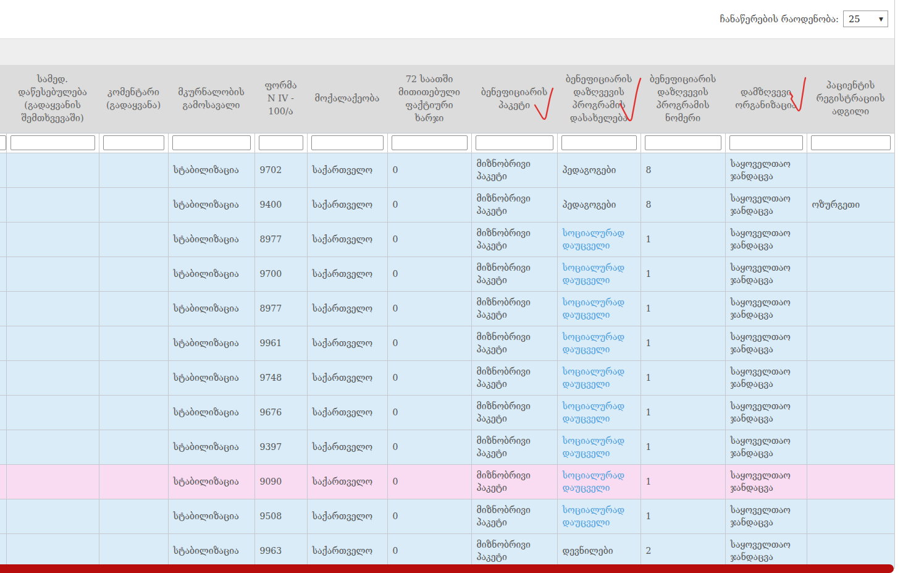 This screenshot has width=924, height=573. Describe the element at coordinates (514, 143) in the screenshot. I see `filter-input-beneficiary_package` at that location.